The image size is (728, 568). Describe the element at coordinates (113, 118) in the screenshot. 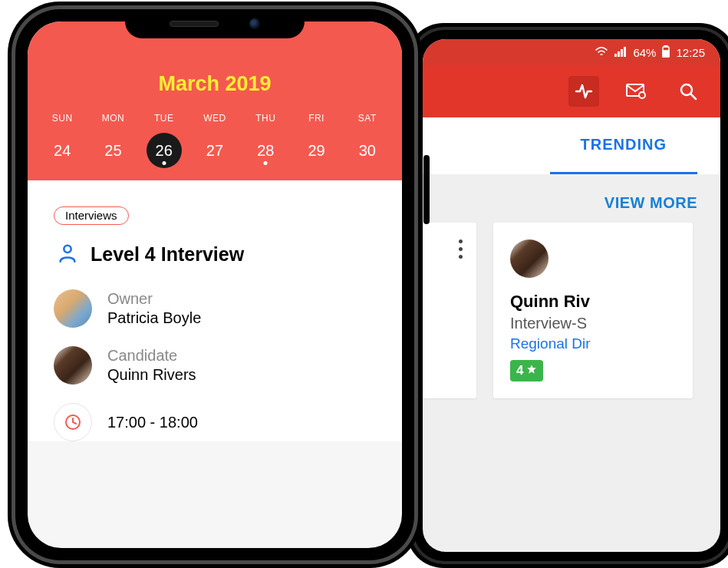

I see `day-label: MON` at that location.